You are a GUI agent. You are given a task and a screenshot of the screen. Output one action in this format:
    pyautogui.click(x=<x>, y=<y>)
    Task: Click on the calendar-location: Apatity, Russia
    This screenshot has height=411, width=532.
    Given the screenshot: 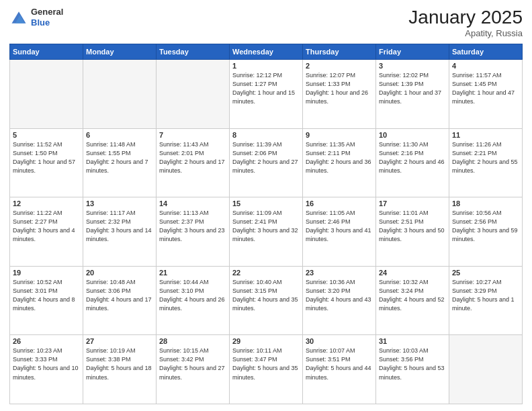 What is the action you would take?
    pyautogui.click(x=466, y=34)
    